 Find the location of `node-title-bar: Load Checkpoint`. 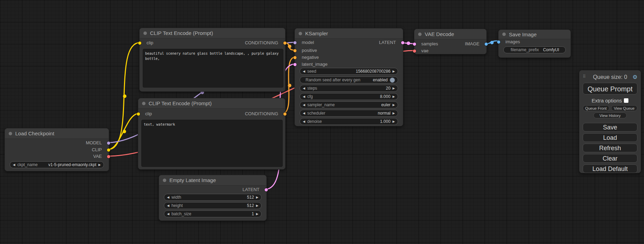

node-title-bar: Load Checkpoint is located at coordinates (57, 134).